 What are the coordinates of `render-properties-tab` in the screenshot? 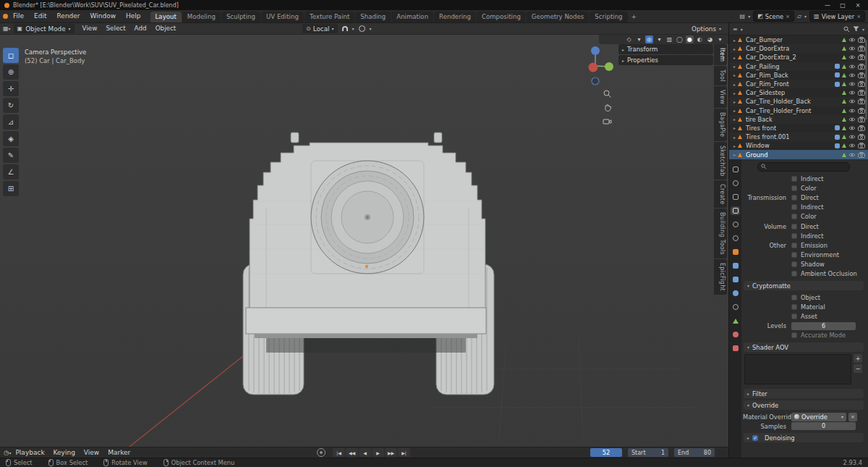 It's located at (735, 183).